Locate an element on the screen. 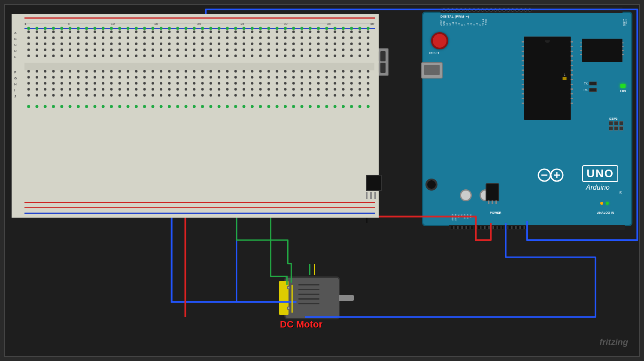 Image resolution: width=644 pixels, height=361 pixels. analog-orange-dot is located at coordinates (602, 203).